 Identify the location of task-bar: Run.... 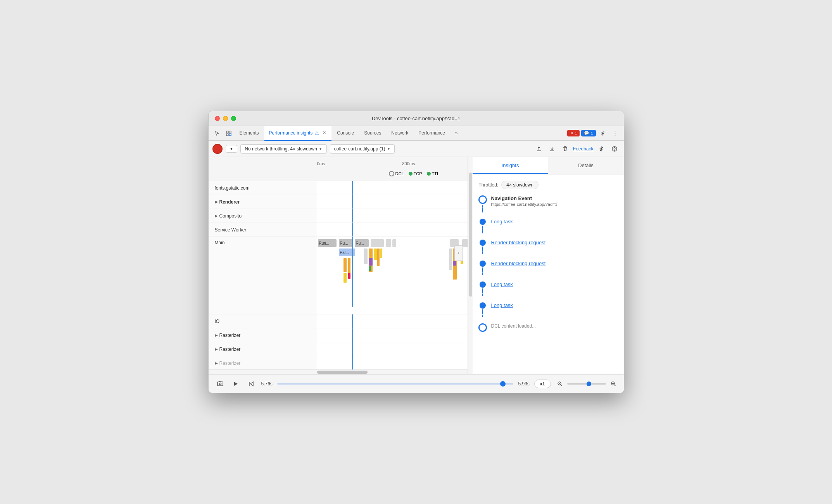
(327, 243).